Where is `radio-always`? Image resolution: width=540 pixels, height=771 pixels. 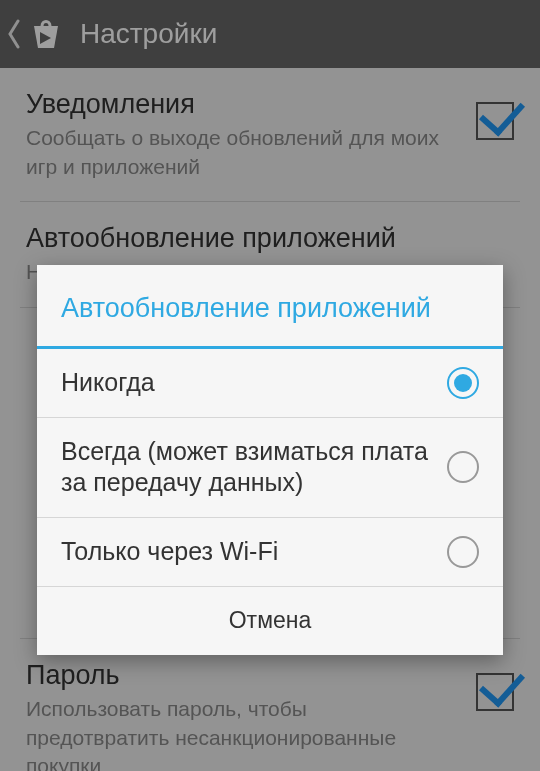
radio-always is located at coordinates (463, 467).